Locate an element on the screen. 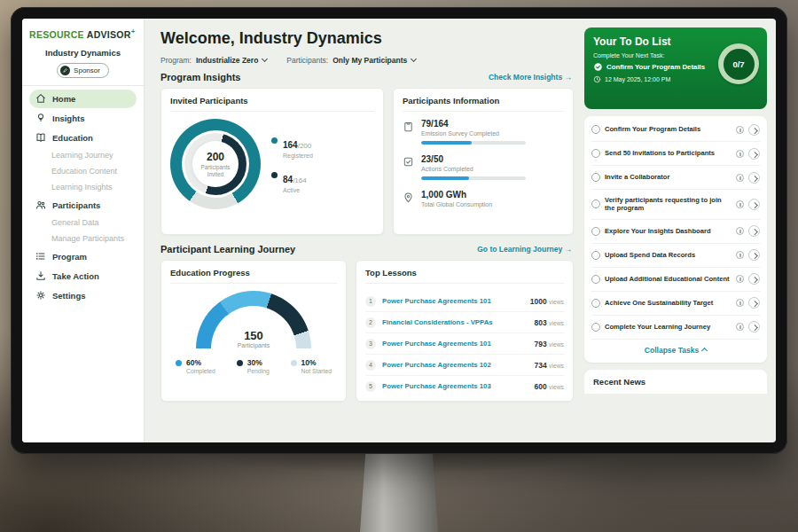 The height and width of the screenshot is (532, 798). task-row: Explore Your Insights Dashboard is located at coordinates (676, 232).